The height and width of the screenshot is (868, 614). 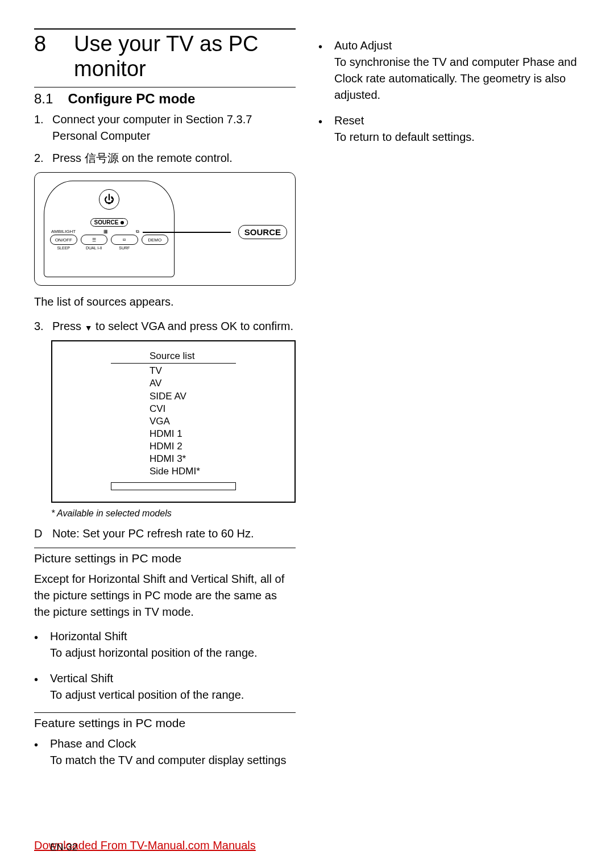 I want to click on hshift-term: Horizontal Shift, so click(x=173, y=636).